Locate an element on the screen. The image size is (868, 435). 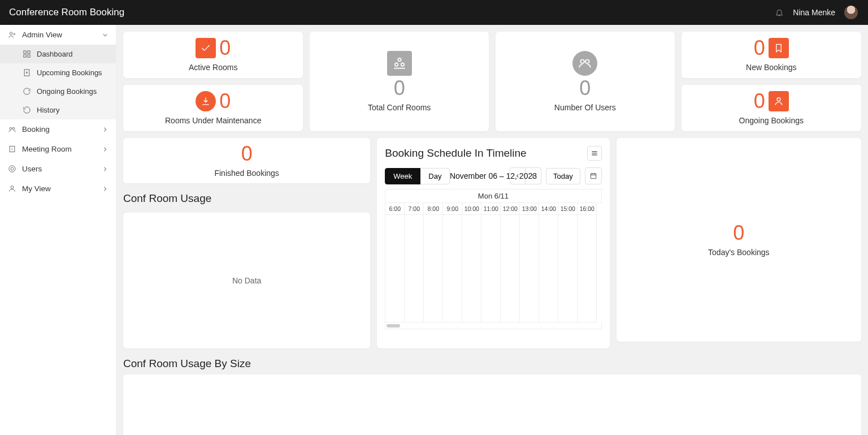
stat-label: Ongoing Bookings is located at coordinates (771, 120).